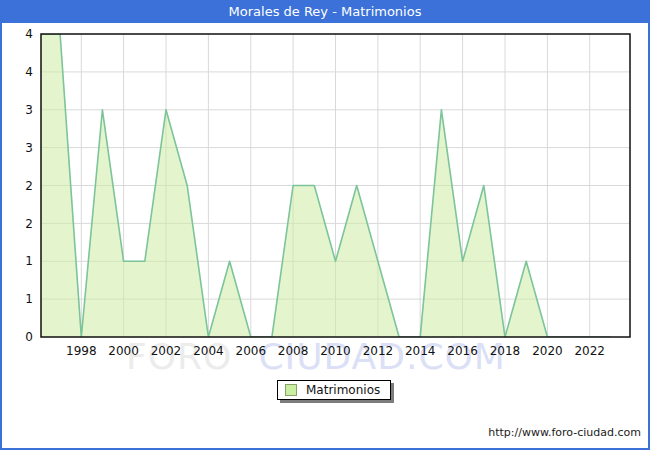 The image size is (650, 450). I want to click on svg-text: 2002, so click(166, 351).